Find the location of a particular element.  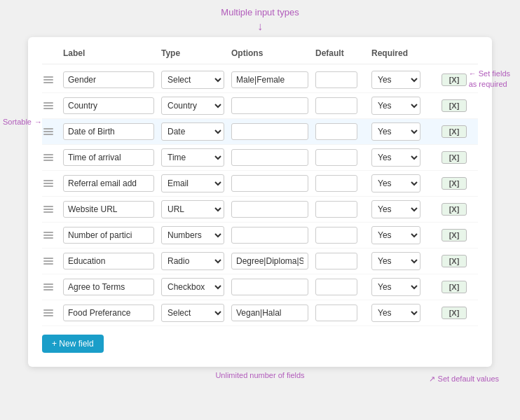

table-header: Label Type Options Default Required is located at coordinates (260, 56).